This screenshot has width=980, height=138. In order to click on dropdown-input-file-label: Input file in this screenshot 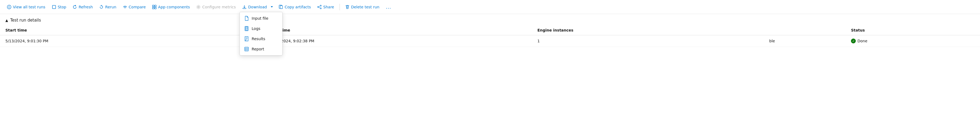, I will do `click(260, 18)`.